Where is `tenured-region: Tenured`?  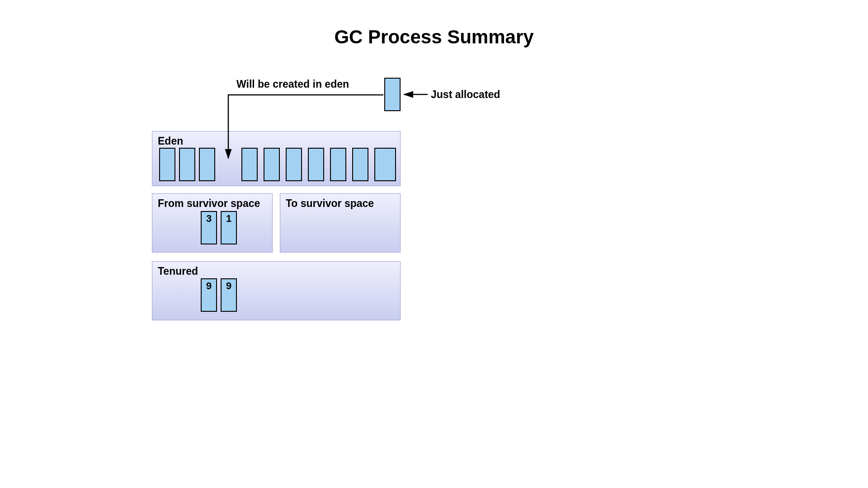
tenured-region: Tenured is located at coordinates (276, 291).